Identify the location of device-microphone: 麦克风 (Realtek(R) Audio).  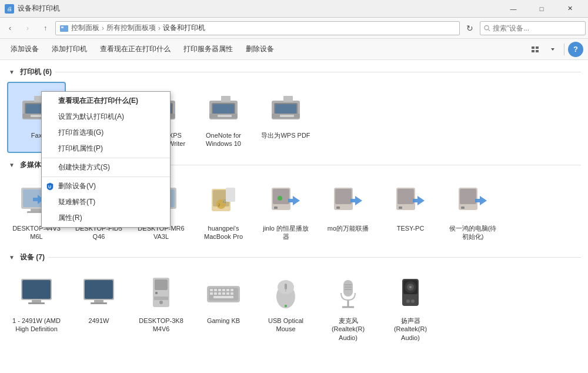
(348, 307).